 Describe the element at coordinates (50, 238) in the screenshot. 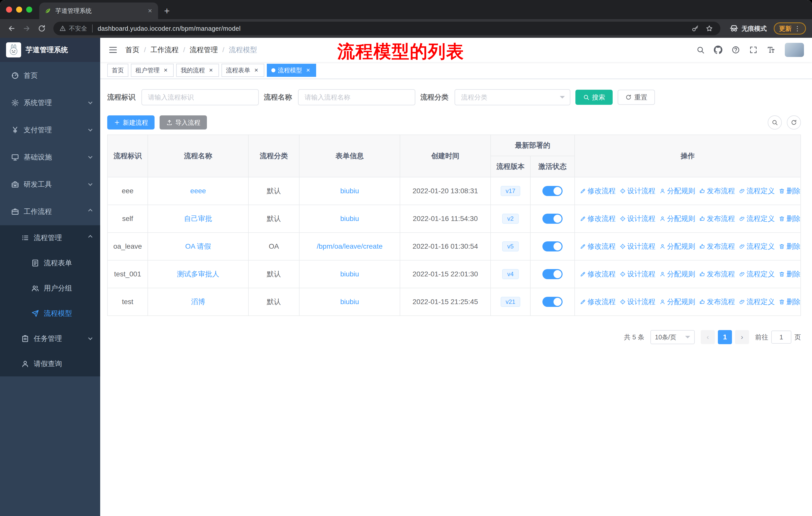

I see `sidebar-item-process-manage: 流程管理` at that location.